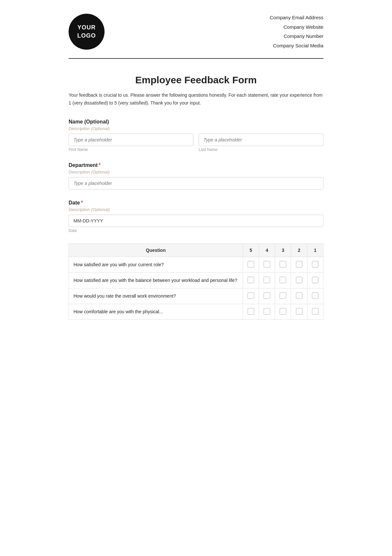 Image resolution: width=392 pixels, height=556 pixels. Describe the element at coordinates (196, 176) in the screenshot. I see `department-field-section: Department* Description (Optional)` at that location.